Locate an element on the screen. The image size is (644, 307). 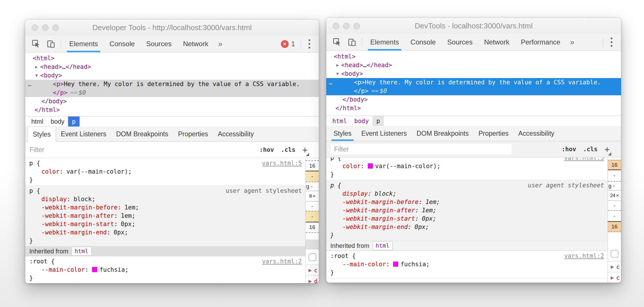
breadcrumb-p-selected: p is located at coordinates (74, 122).